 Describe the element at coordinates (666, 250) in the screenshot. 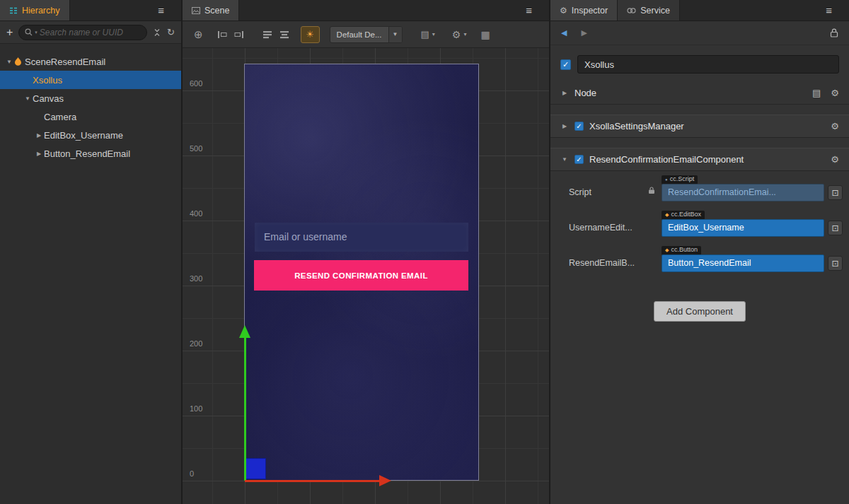

I see `button-type-diamond-icon: ◆` at that location.